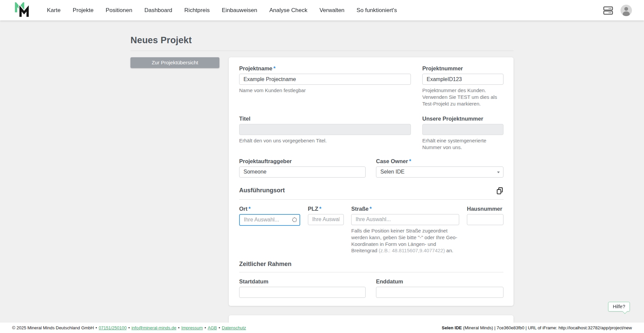 Image resolution: width=644 pixels, height=333 pixels. Describe the element at coordinates (113, 328) in the screenshot. I see `footer-link-phone: 07151/250100` at that location.